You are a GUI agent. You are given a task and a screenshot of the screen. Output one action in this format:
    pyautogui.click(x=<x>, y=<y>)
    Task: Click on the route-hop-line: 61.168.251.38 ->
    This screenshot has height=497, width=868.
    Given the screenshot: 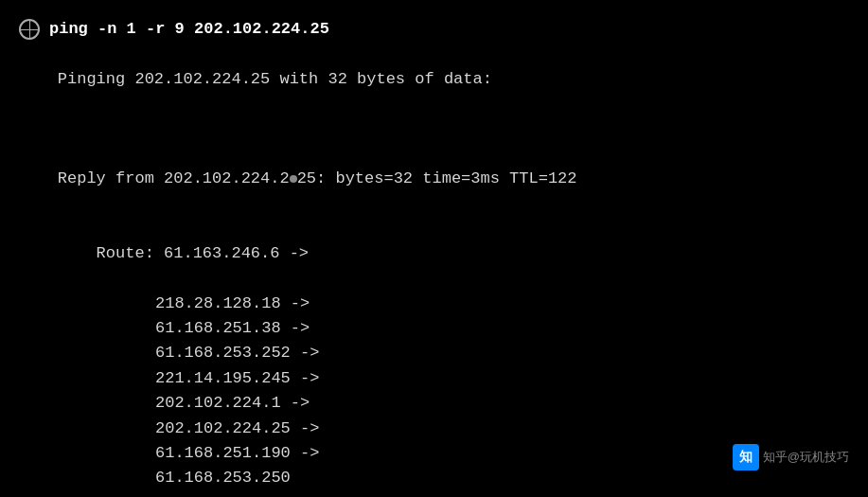 What is the action you would take?
    pyautogui.click(x=434, y=328)
    